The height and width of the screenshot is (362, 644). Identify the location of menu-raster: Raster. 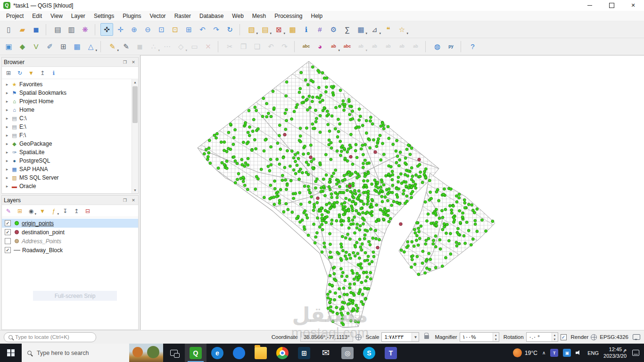
(183, 16).